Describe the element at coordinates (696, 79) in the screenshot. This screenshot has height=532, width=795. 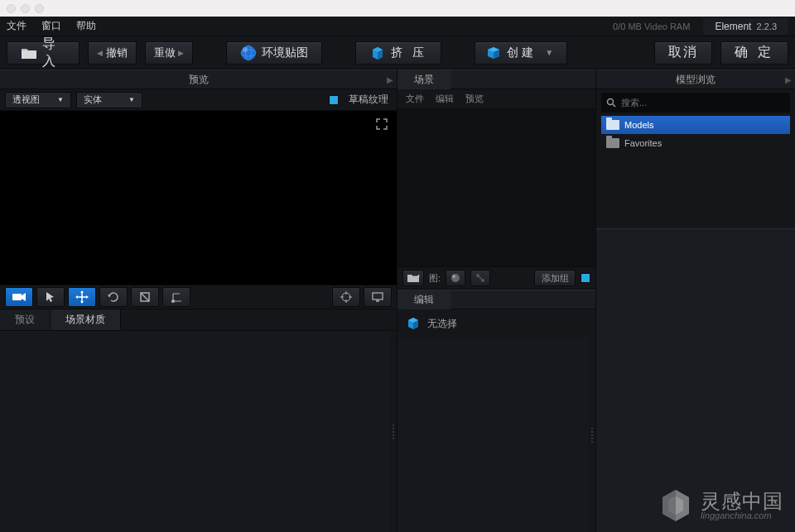
I see `browser-header: 模型浏览 ▶` at that location.